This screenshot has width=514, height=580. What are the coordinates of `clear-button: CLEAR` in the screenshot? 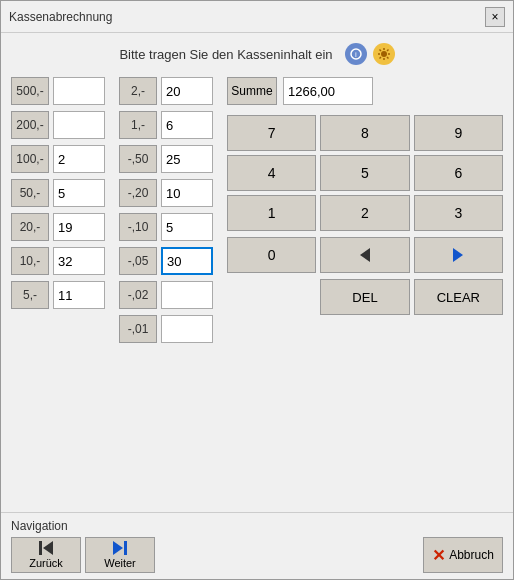 It's located at (458, 297).